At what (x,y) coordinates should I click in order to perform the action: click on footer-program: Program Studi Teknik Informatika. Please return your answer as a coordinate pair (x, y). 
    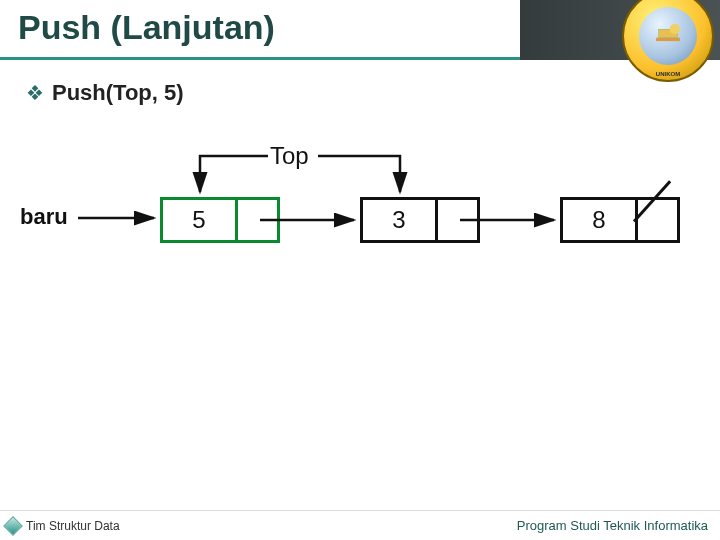
    Looking at the image, I should click on (612, 526).